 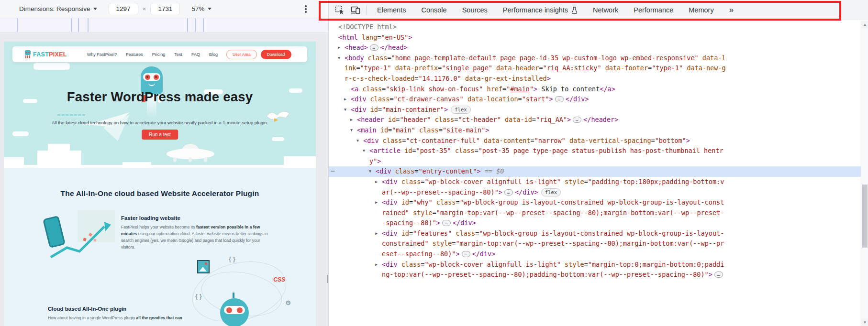 What do you see at coordinates (595, 38) in the screenshot?
I see `dom-node-row: <html lang="en-US">` at bounding box center [595, 38].